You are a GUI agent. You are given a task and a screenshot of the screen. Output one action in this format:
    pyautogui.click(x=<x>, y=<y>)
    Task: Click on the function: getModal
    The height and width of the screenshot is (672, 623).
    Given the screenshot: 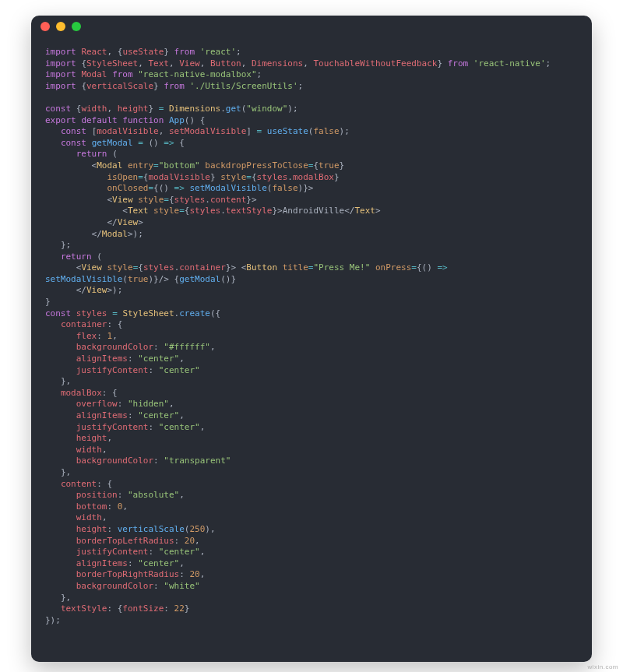 What is the action you would take?
    pyautogui.click(x=112, y=143)
    